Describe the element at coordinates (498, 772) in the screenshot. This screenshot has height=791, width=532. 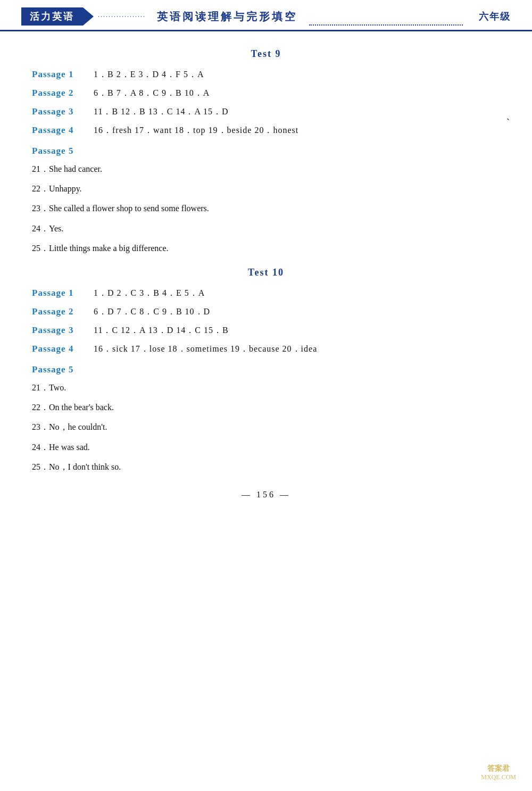
I see `watermark: 答案君 MXQE.COM` at that location.